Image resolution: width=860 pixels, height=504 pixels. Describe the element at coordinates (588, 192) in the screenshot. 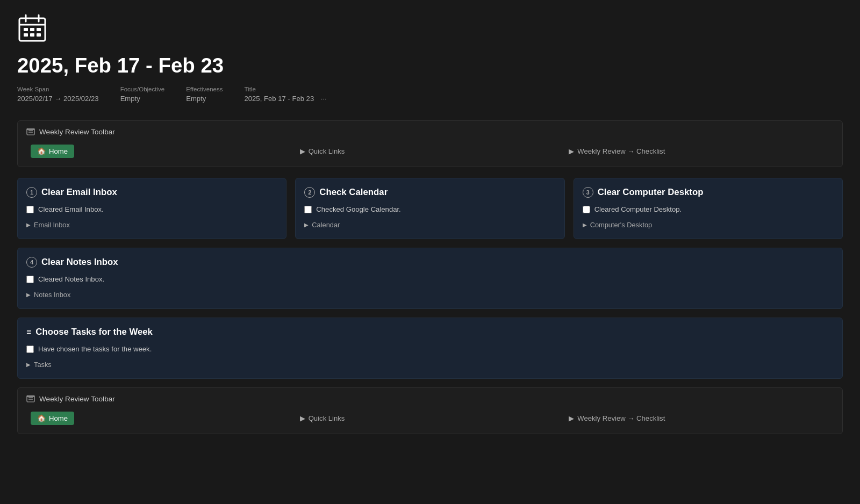

I see `card-3-num: 3` at that location.